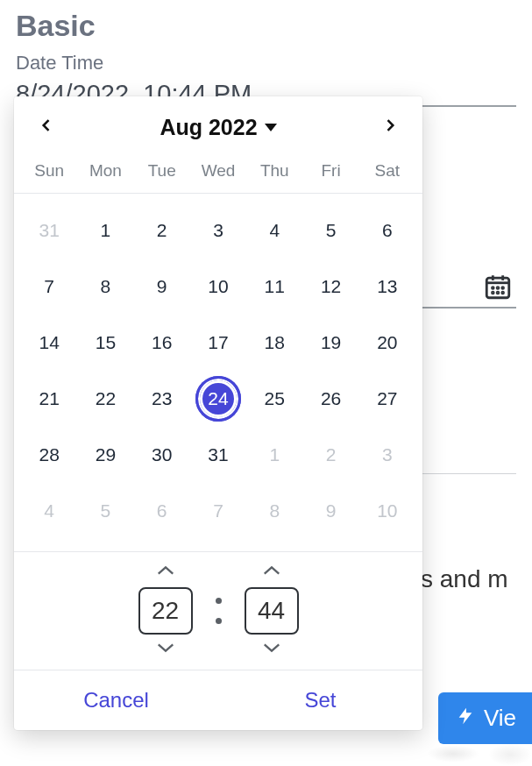 The width and height of the screenshot is (532, 766). I want to click on day-cell: 27, so click(387, 399).